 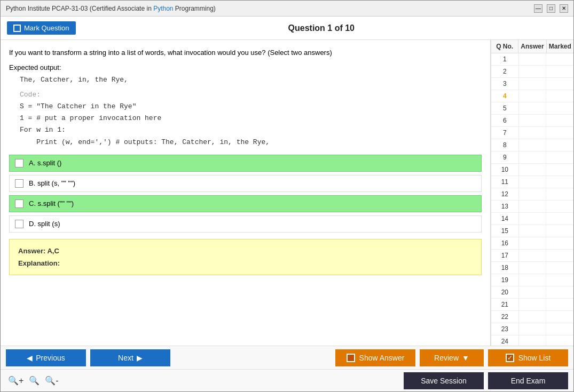 I want to click on show-answer-icon, so click(x=351, y=358).